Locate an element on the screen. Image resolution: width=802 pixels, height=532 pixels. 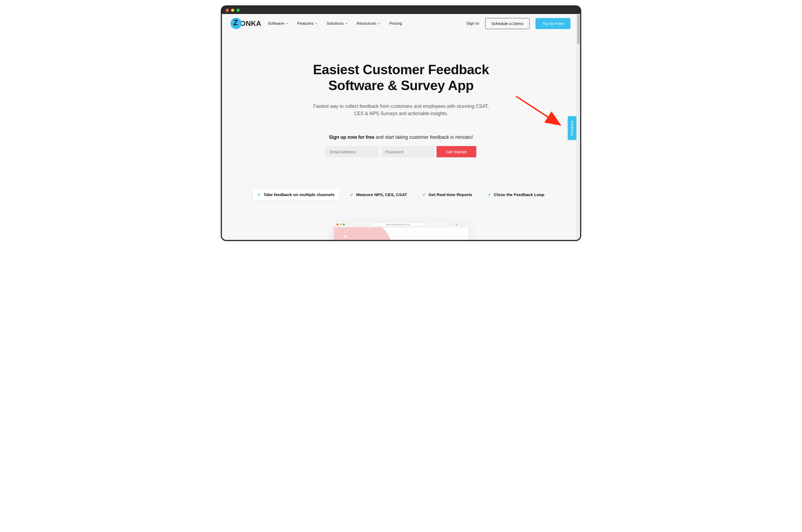
feedback-tab-label: Feedback is located at coordinates (572, 128).